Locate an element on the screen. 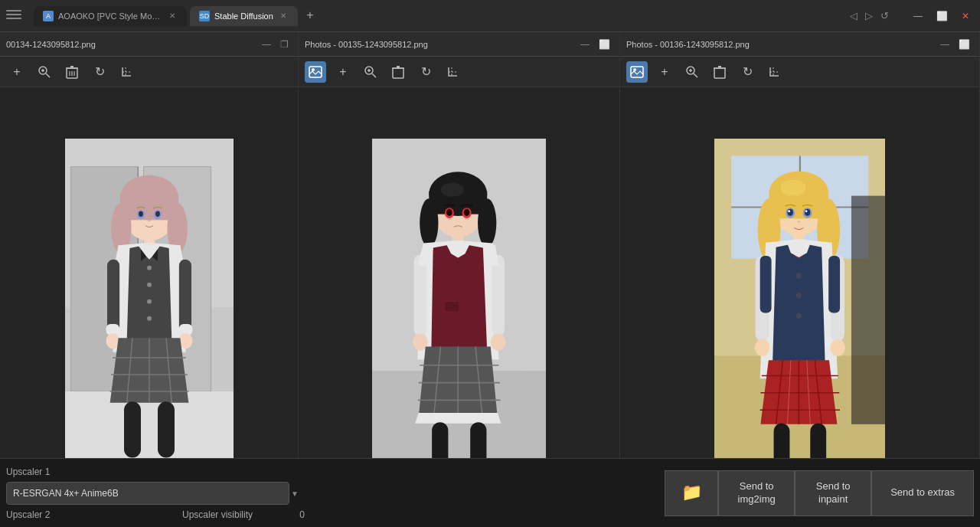 The image size is (980, 527). panel2-maximize: ⬜ is located at coordinates (605, 44).